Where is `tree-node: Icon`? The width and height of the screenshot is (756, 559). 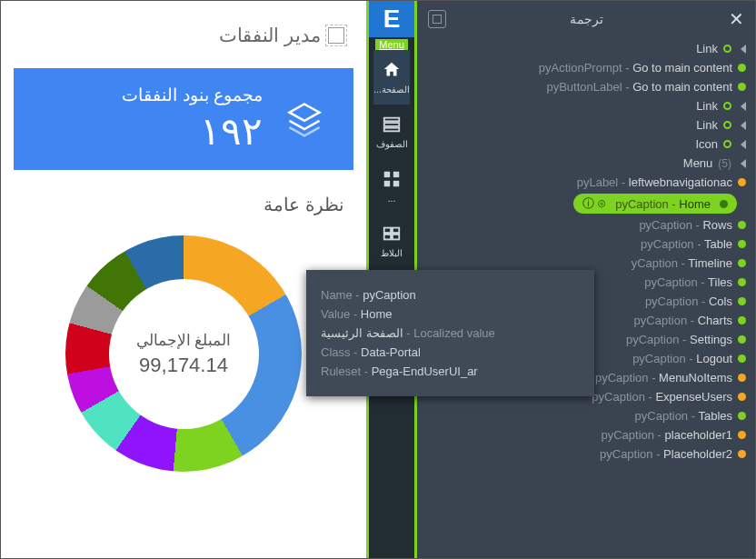 tree-node: Icon is located at coordinates (586, 144).